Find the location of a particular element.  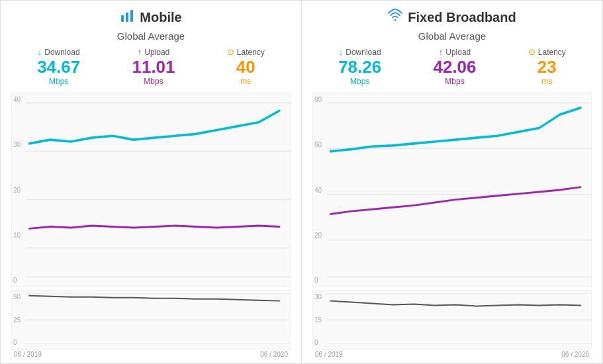

mobile-upload-label: ↑ Upload is located at coordinates (154, 52).